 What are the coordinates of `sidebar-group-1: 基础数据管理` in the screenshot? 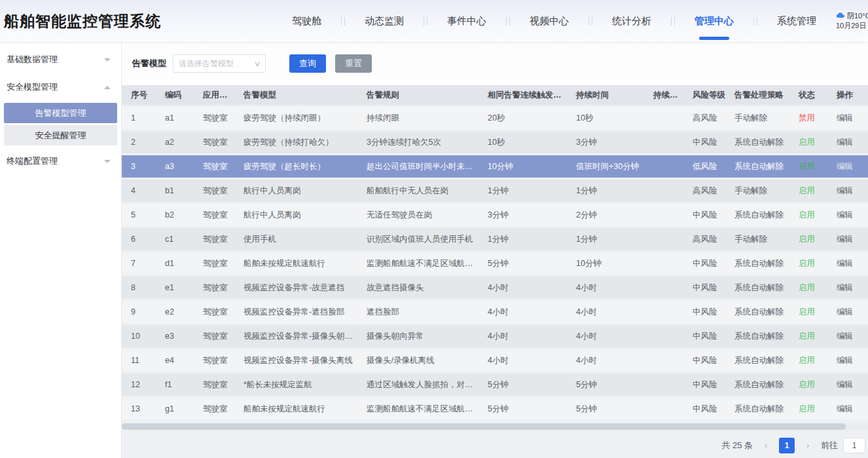 It's located at (60, 60).